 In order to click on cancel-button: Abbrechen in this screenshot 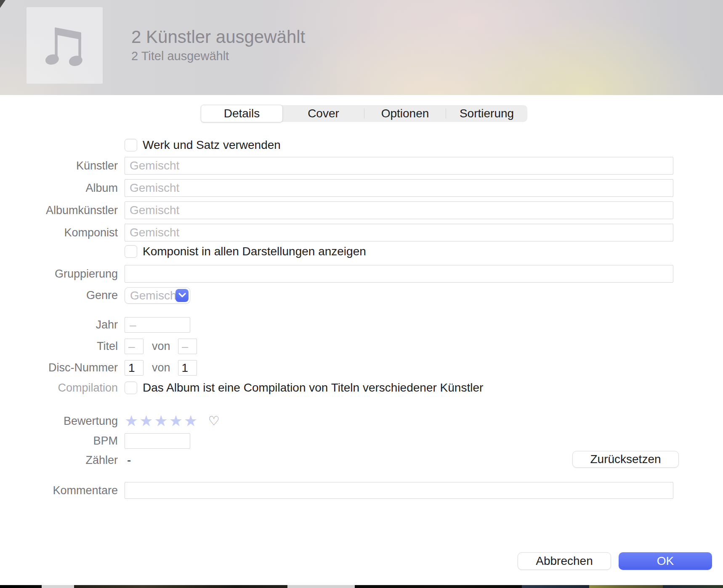, I will do `click(564, 561)`.